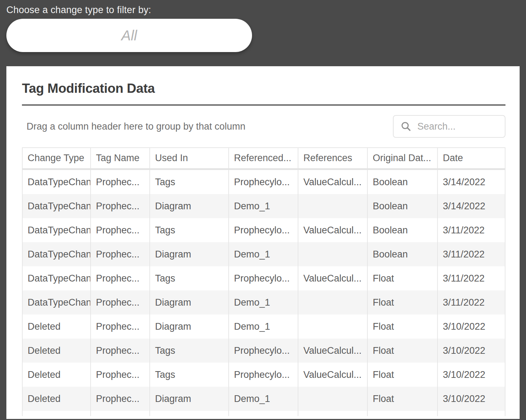 This screenshot has width=526, height=420. I want to click on panel-title: Tag Modification Data, so click(264, 81).